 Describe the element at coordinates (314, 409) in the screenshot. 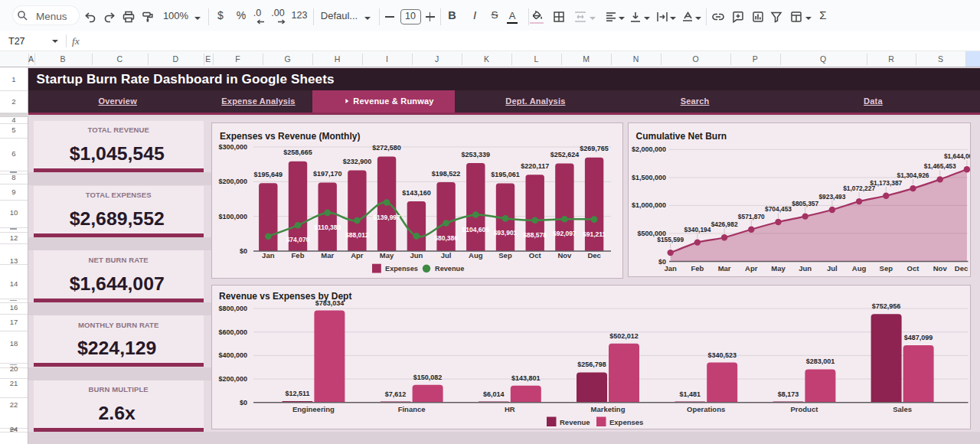

I see `svg-text: Engineering` at that location.